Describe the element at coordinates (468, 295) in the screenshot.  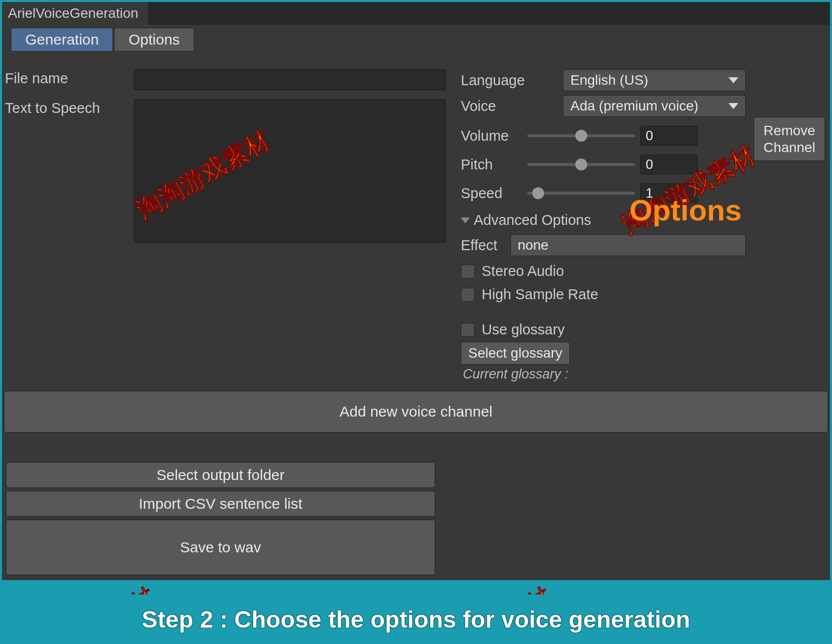
I see `high-sample-rate-checkbox` at that location.